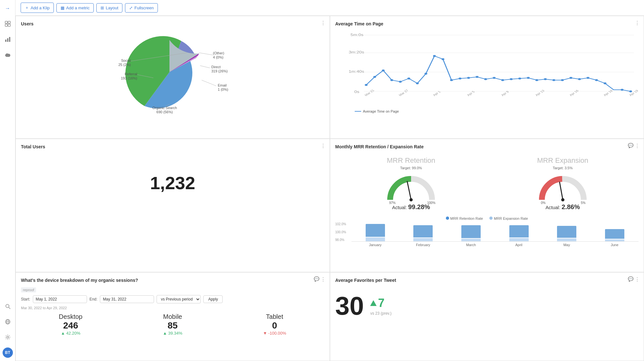  What do you see at coordinates (356, 52) in the screenshot?
I see `svg-text: 3m:20s` at bounding box center [356, 52].